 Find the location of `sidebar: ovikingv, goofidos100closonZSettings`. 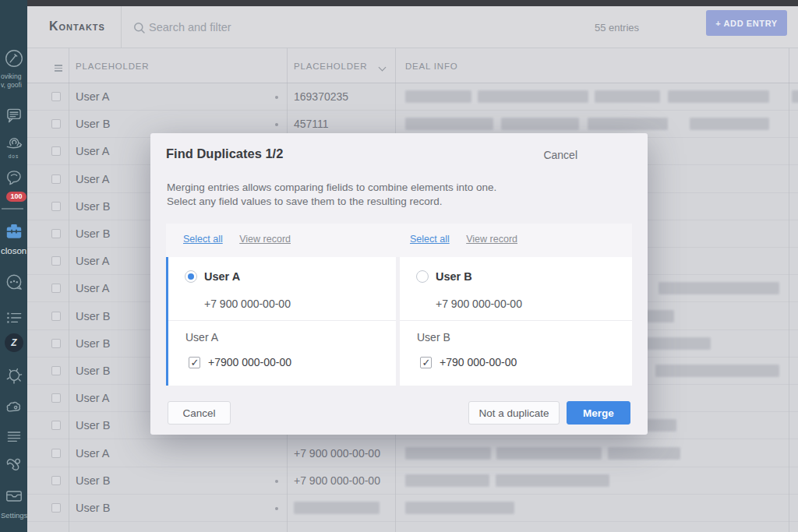

sidebar: ovikingv, goofidos100closonZSettings is located at coordinates (14, 266).